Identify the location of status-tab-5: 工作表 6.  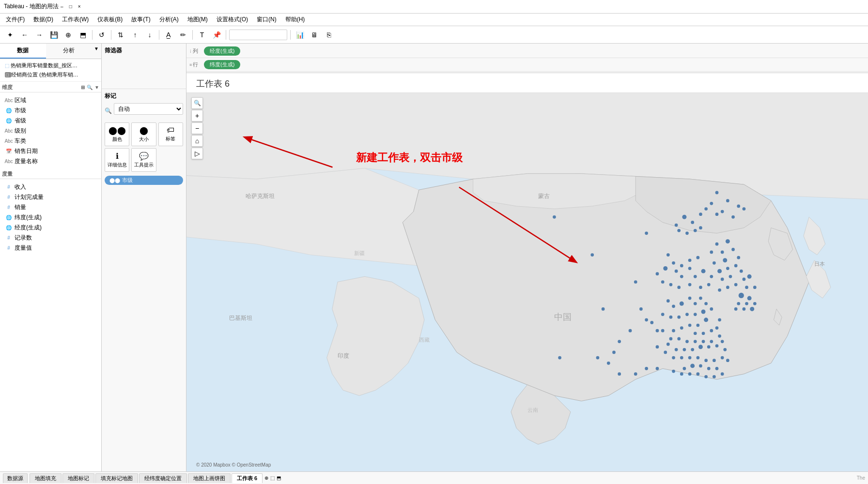
(247, 478).